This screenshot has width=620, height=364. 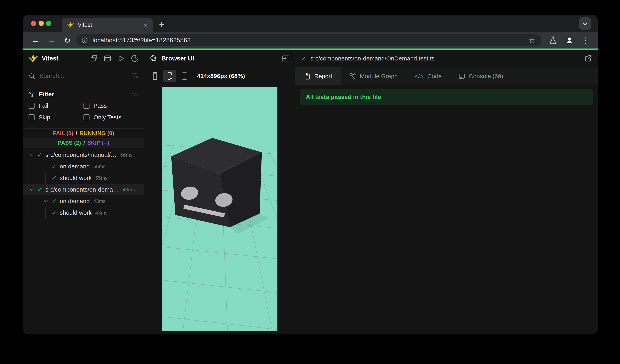 What do you see at coordinates (69, 143) in the screenshot?
I see `pass-count: PASS (2)` at bounding box center [69, 143].